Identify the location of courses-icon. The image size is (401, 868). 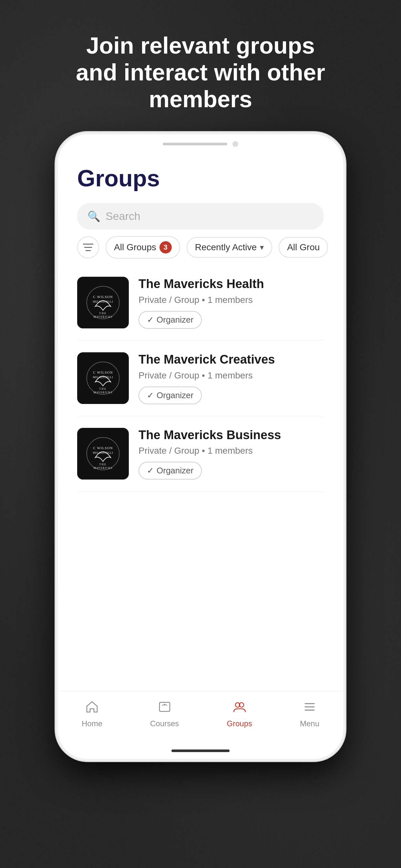
(165, 708).